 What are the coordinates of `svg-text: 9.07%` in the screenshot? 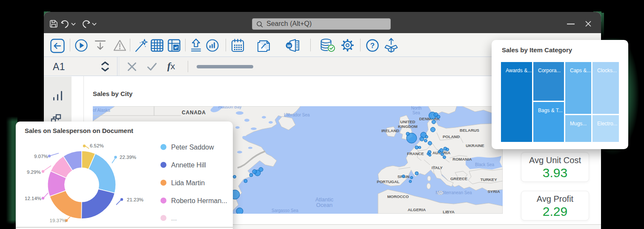 It's located at (41, 156).